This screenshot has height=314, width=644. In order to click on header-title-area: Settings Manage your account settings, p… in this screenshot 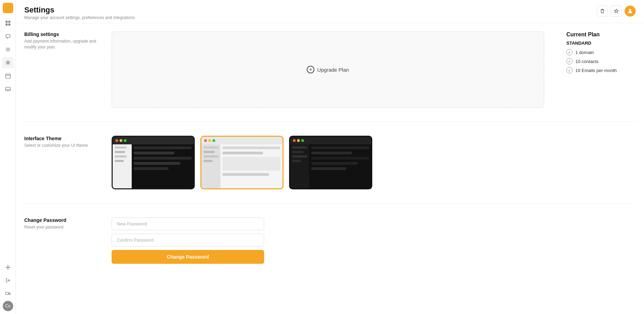, I will do `click(80, 13)`.